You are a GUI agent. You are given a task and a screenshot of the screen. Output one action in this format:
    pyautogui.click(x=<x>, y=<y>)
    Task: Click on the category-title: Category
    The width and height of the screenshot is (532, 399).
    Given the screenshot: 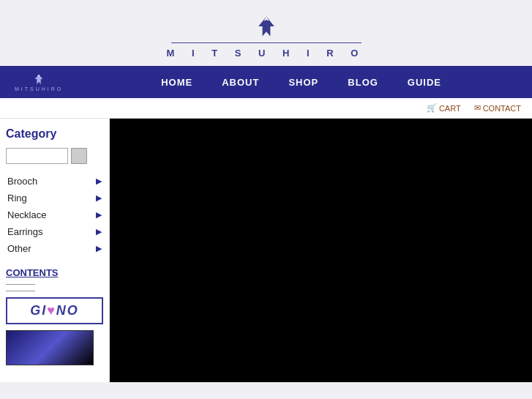 What is the action you would take?
    pyautogui.click(x=54, y=134)
    